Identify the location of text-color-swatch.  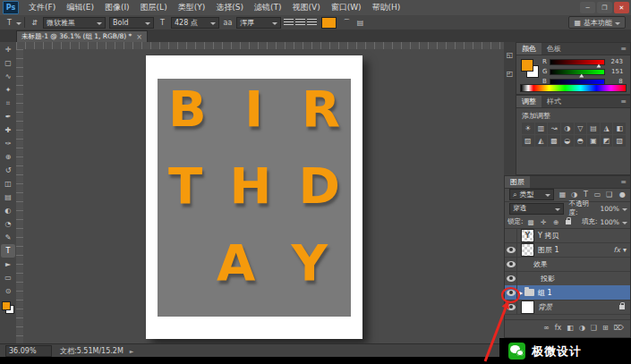
(329, 23).